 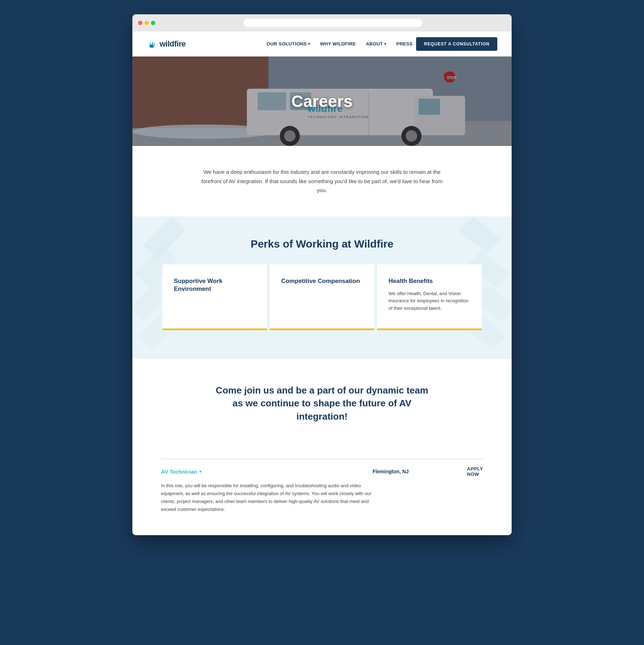 I want to click on jobs-section: AV Technician ▾ Flemington, NJ APPLY NOW…, so click(x=322, y=497).